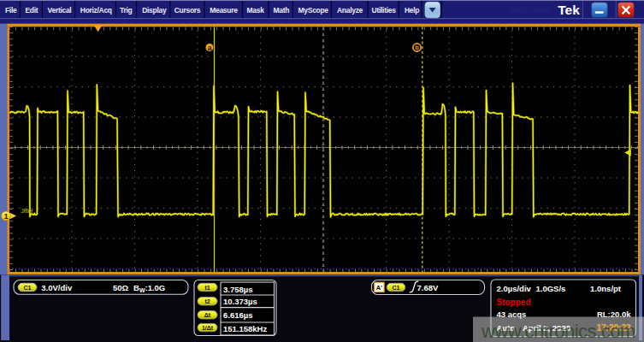 The height and width of the screenshot is (342, 644). What do you see at coordinates (314, 10) in the screenshot?
I see `svg-text: MyScope` at bounding box center [314, 10].